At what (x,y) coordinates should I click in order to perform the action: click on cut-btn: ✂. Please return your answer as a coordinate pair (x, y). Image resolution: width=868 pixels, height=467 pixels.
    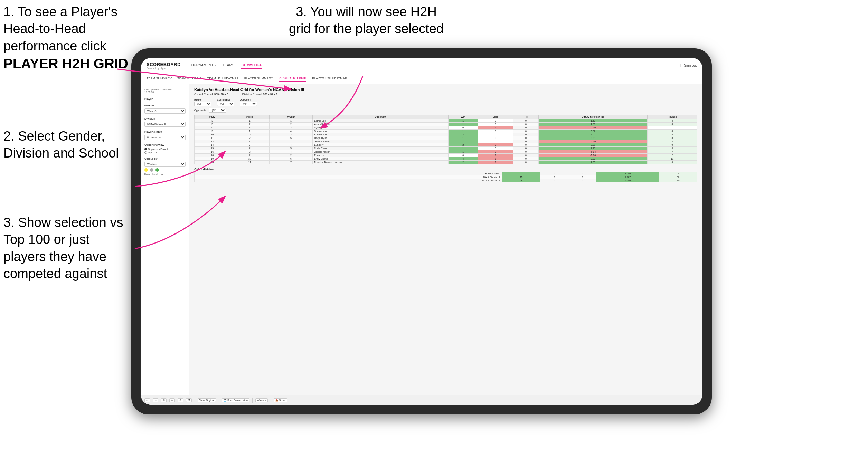
    Looking at the image, I should click on (172, 400).